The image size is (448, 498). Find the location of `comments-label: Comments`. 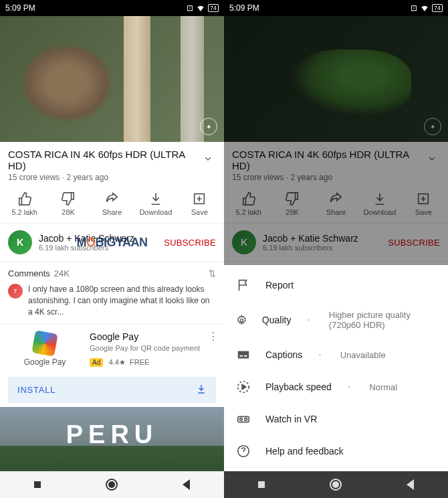

comments-label: Comments is located at coordinates (29, 273).